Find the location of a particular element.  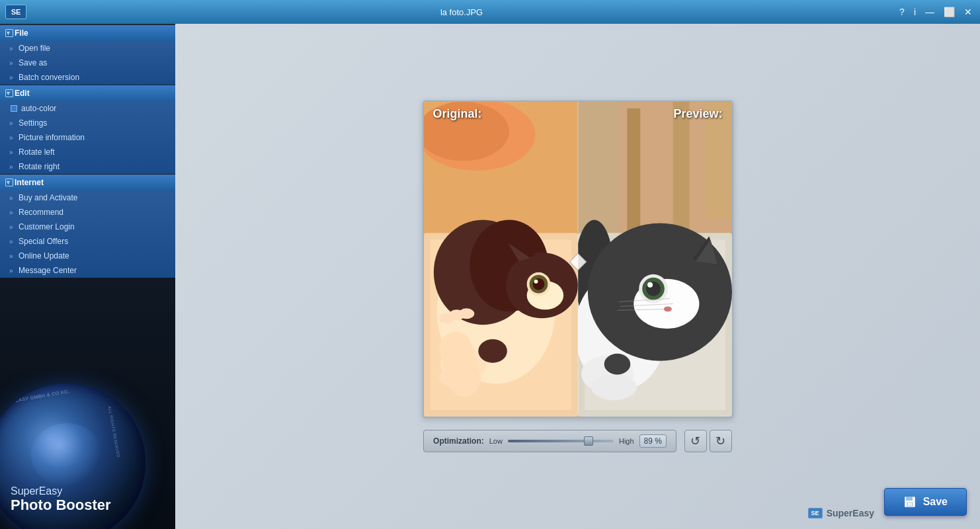

lens-text-2: ALL RIGHTS RESERVED is located at coordinates (114, 432).